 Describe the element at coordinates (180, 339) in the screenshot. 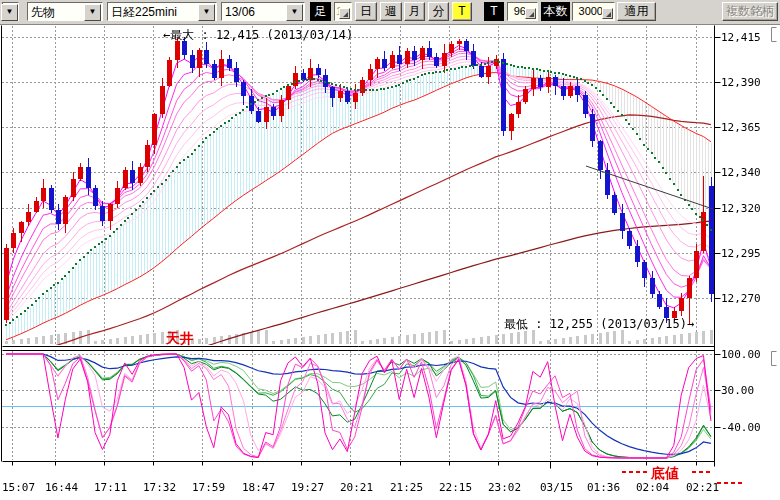

I see `ceiling-label: 天井` at that location.